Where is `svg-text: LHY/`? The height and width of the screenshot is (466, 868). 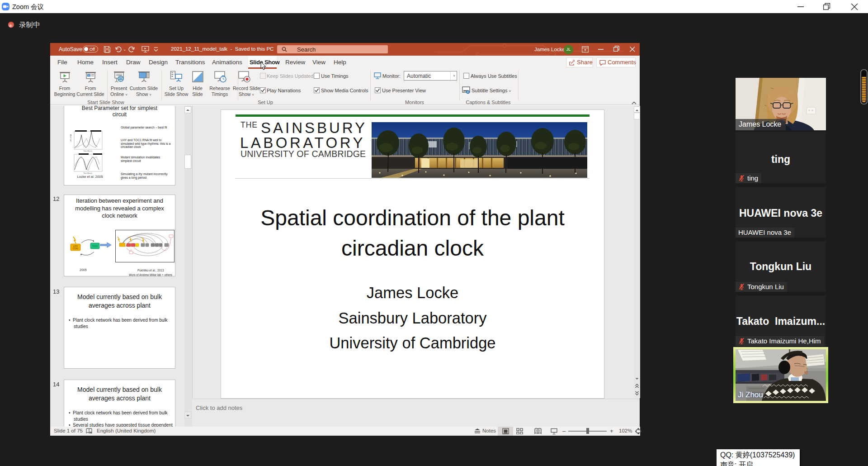 svg-text: LHY/ is located at coordinates (76, 246).